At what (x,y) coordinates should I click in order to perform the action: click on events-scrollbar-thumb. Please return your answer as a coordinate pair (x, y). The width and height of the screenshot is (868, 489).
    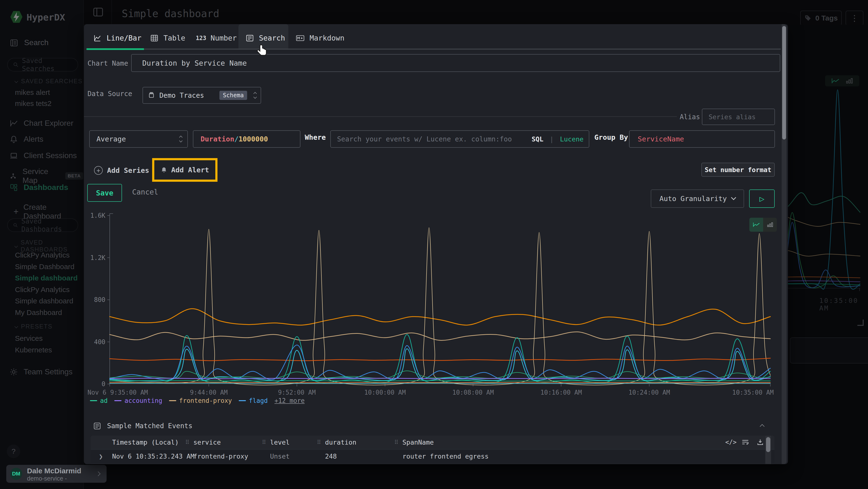
    Looking at the image, I should click on (768, 444).